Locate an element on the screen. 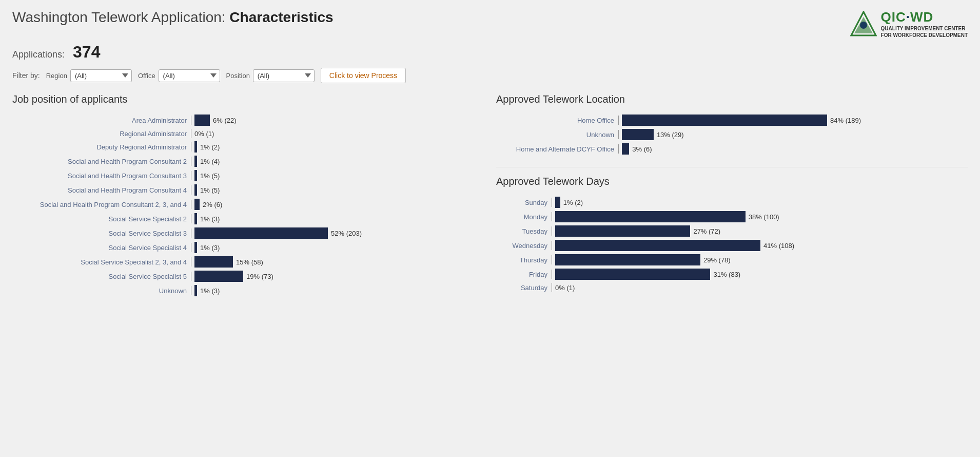 This screenshot has width=980, height=457. bar-label: Social Service Specialist 2, 3, and 4 is located at coordinates (100, 262).